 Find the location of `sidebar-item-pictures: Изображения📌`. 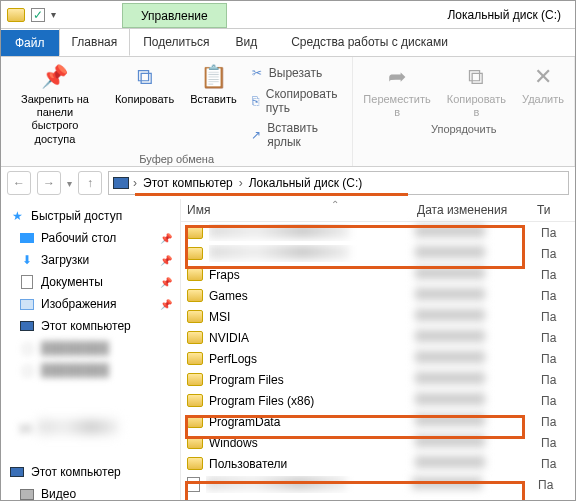

sidebar-item-pictures: Изображения📌 is located at coordinates (90, 304).